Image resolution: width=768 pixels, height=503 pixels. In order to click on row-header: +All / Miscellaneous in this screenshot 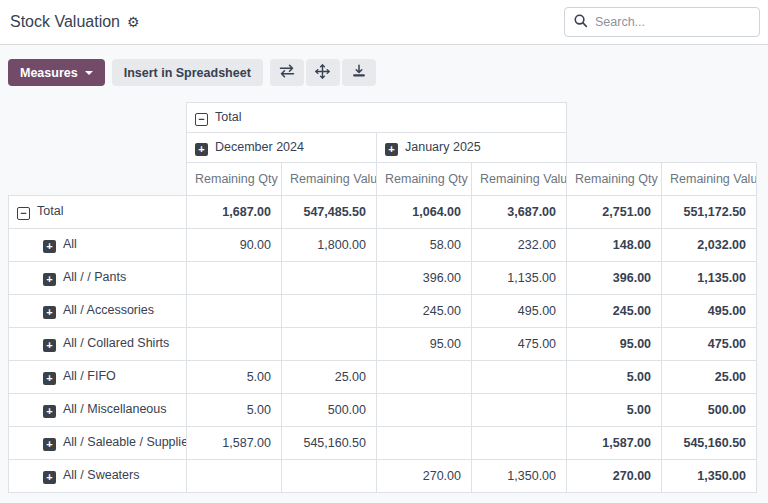, I will do `click(98, 410)`.